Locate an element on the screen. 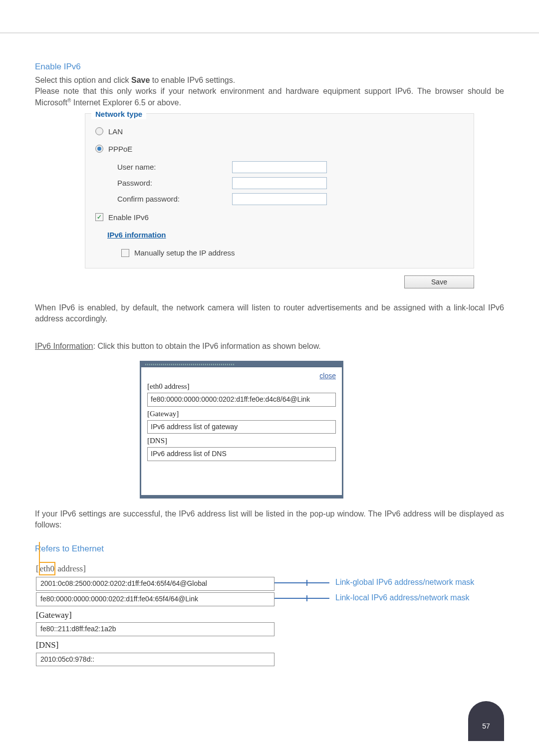 This screenshot has height=756, width=539. manual-setup-label: Manually setup the IP address is located at coordinates (185, 252).